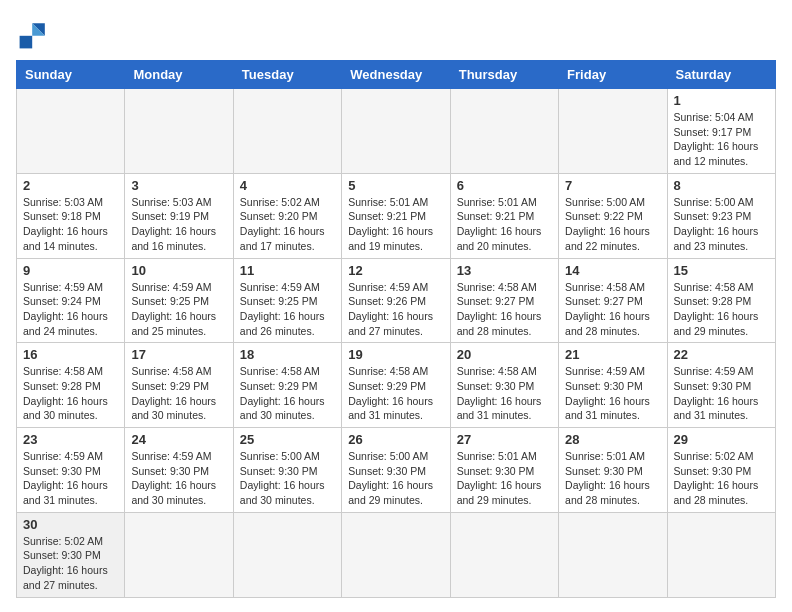  Describe the element at coordinates (179, 470) in the screenshot. I see `calendar-cell: 24Sunrise: 4:59 AM Sunset: 9:30 PM Dayli…` at that location.